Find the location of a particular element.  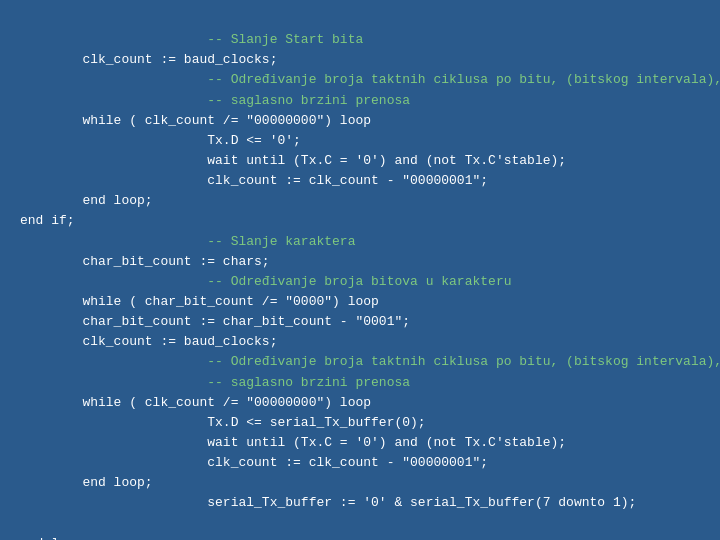

code-line: -- Slanje Start bita is located at coordinates (360, 40).